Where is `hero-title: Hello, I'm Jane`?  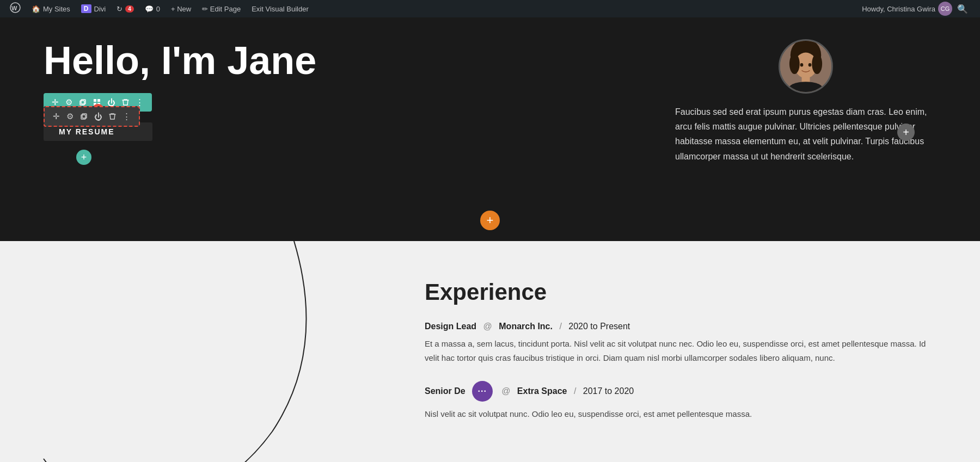
hero-title: Hello, I'm Jane is located at coordinates (354, 61).